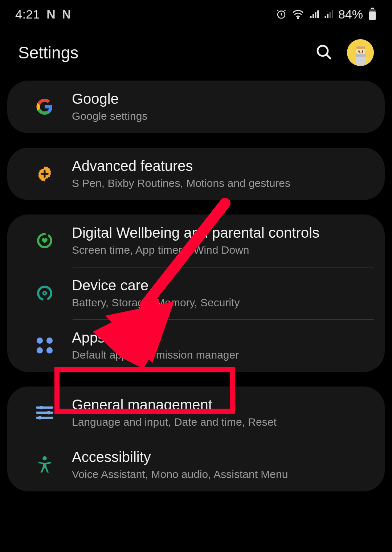 The width and height of the screenshot is (392, 552). I want to click on settings-item-advanced-features: Advanced features S Pen, Bixby Routines,…, so click(196, 174).